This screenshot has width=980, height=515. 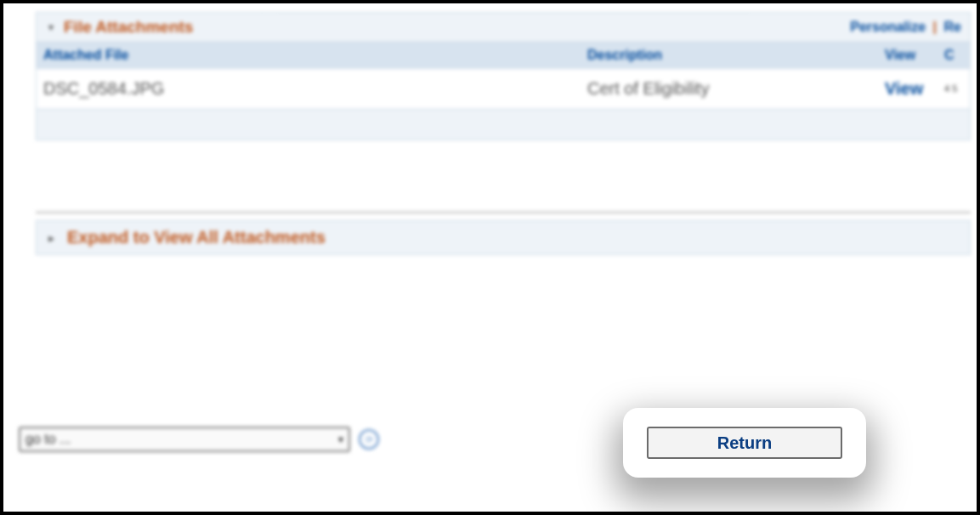 What do you see at coordinates (369, 439) in the screenshot?
I see `go-button: ⟳` at bounding box center [369, 439].